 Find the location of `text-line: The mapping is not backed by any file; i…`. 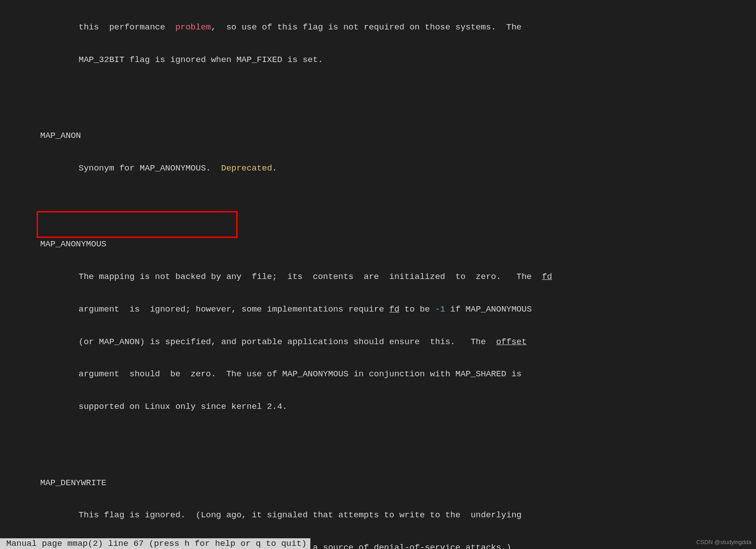

text-line: The mapping is not backed by any file; i… is located at coordinates (378, 277).